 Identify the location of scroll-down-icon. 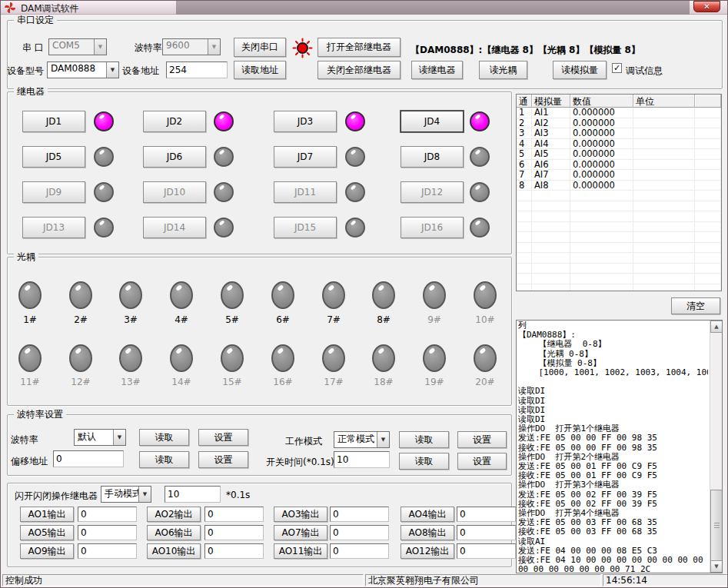
(716, 566).